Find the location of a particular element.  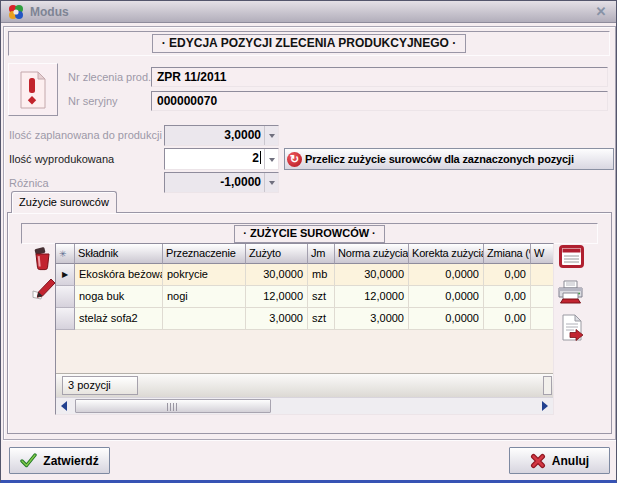

scroll-left-button is located at coordinates (64, 406).